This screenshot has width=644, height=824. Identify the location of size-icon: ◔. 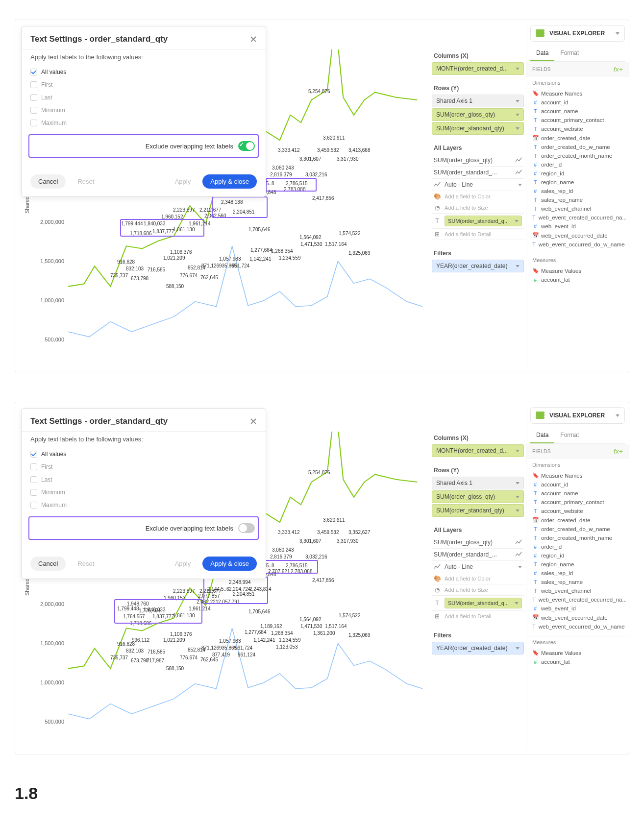
(437, 590).